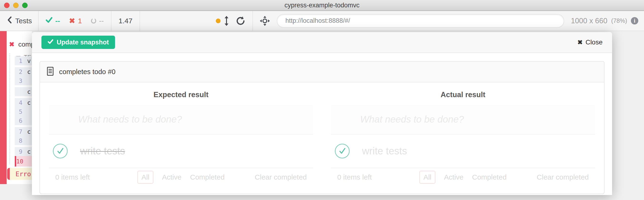 The image size is (644, 200). What do you see at coordinates (10, 21) in the screenshot?
I see `chevron-left-icon` at bounding box center [10, 21].